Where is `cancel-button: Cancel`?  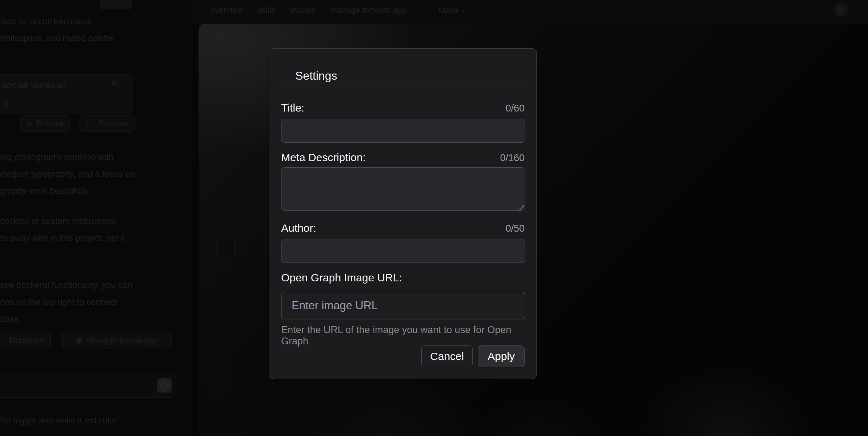 cancel-button: Cancel is located at coordinates (447, 356).